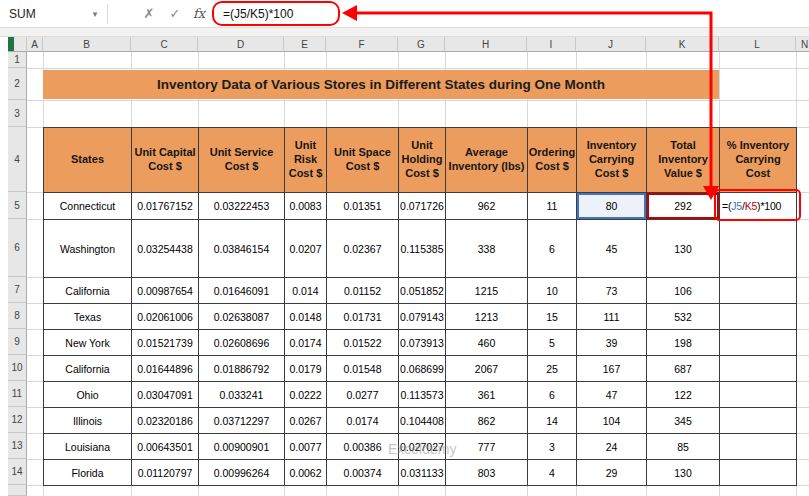 Image resolution: width=809 pixels, height=496 pixels. I want to click on col-header-J: J, so click(611, 44).